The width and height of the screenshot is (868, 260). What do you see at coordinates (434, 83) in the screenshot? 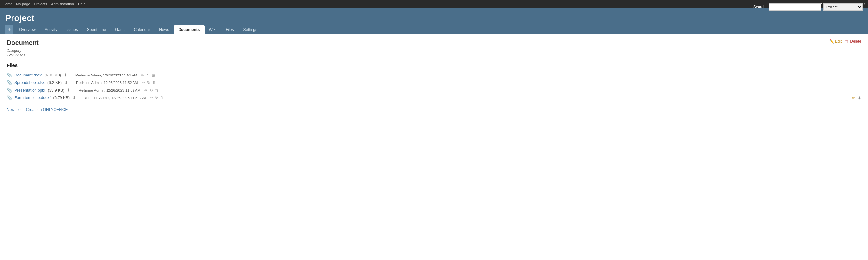
I see `file-row: 📎 Spreadsheet.xlsx (6.2 KB) ⬇ Redmine Ad…` at bounding box center [434, 83].